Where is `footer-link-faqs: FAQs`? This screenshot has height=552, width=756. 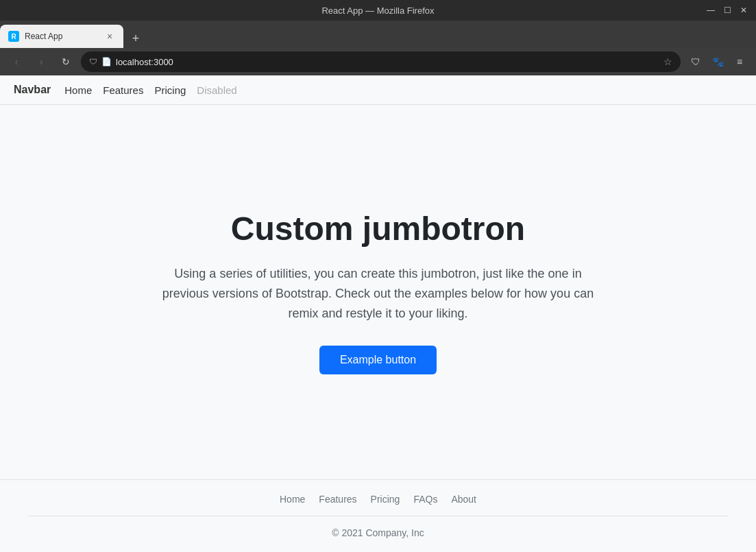 footer-link-faqs: FAQs is located at coordinates (425, 499).